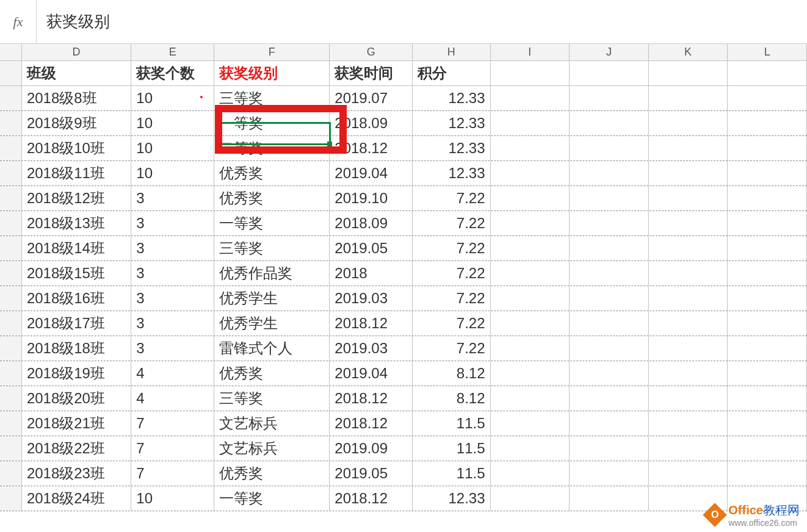 The image size is (807, 532). What do you see at coordinates (77, 223) in the screenshot?
I see `cell-class: 2018级13班` at bounding box center [77, 223].